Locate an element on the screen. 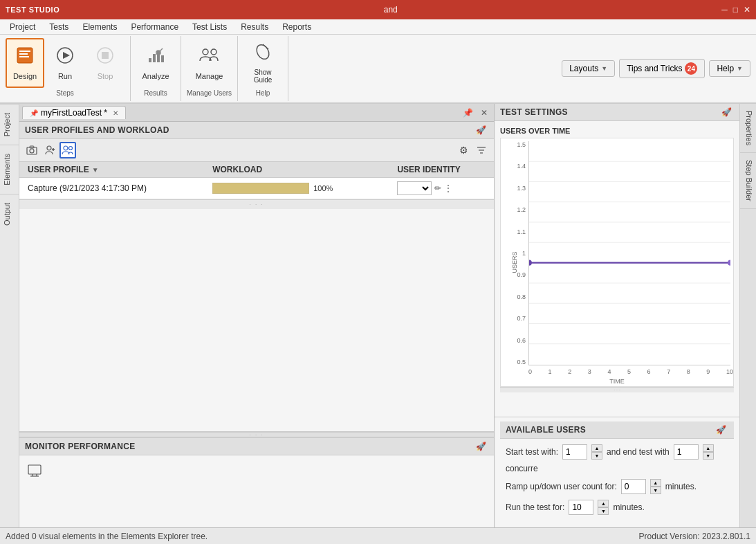 The height and width of the screenshot is (544, 756). top-right: Layouts ▼ Tips and Tricks 24 Help ▼ is located at coordinates (658, 69).